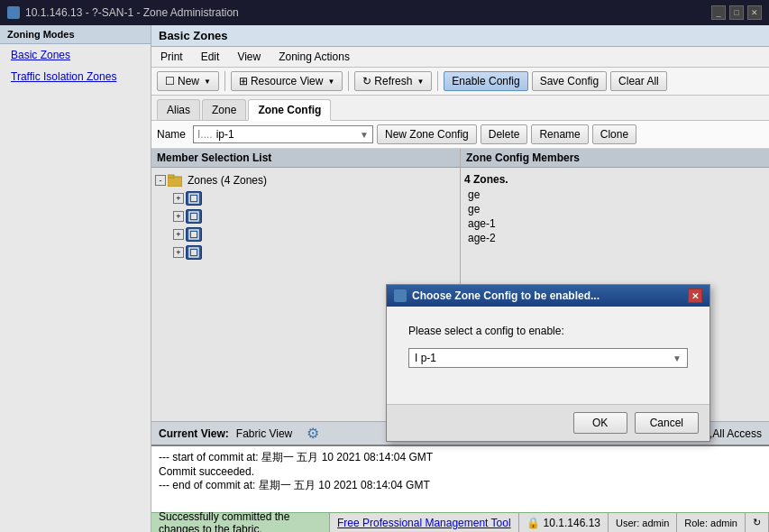 The height and width of the screenshot is (532, 769). Describe the element at coordinates (534, 523) in the screenshot. I see `lock-icon: 🔒` at that location.